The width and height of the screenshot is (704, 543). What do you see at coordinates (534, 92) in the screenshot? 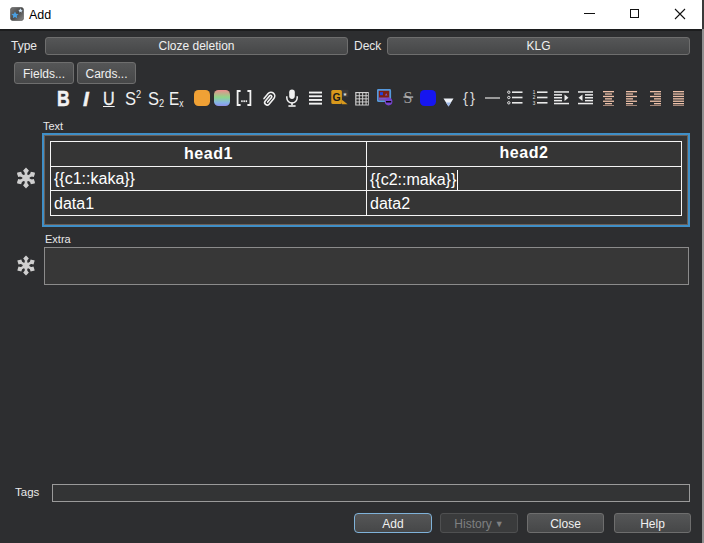
I see `svg-text: 1` at bounding box center [534, 92].